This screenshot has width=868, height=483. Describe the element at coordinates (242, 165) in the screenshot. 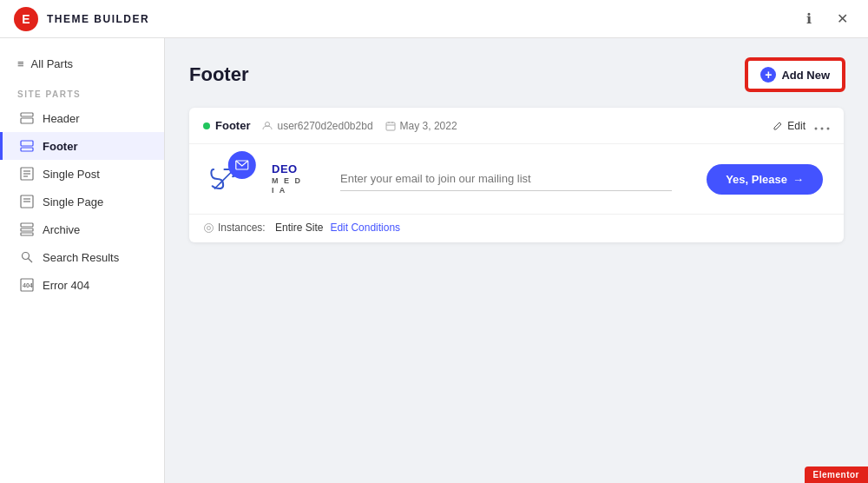

I see `envelope-icon` at that location.